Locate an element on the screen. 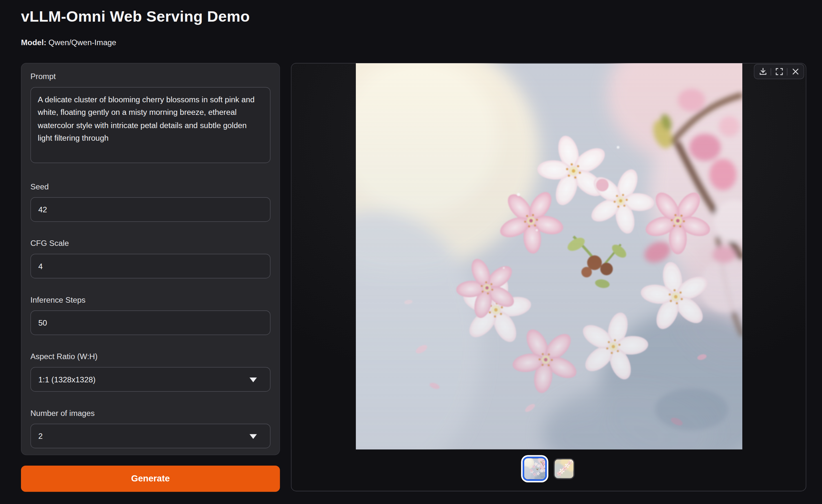  cfg-scale-label: CFG Scale is located at coordinates (150, 243).